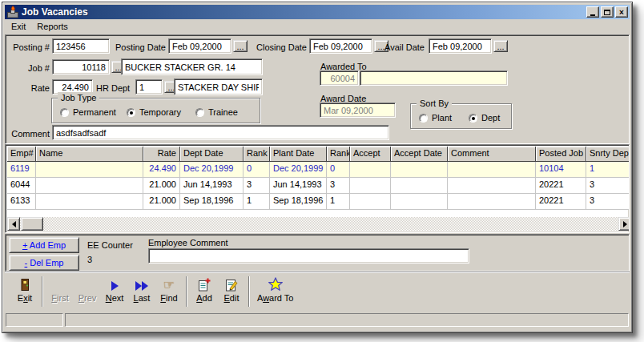 The width and height of the screenshot is (644, 342). Describe the element at coordinates (319, 170) in the screenshot. I see `table-row: 611924.490Dec 20,19990Dec 20,19990101041` at that location.